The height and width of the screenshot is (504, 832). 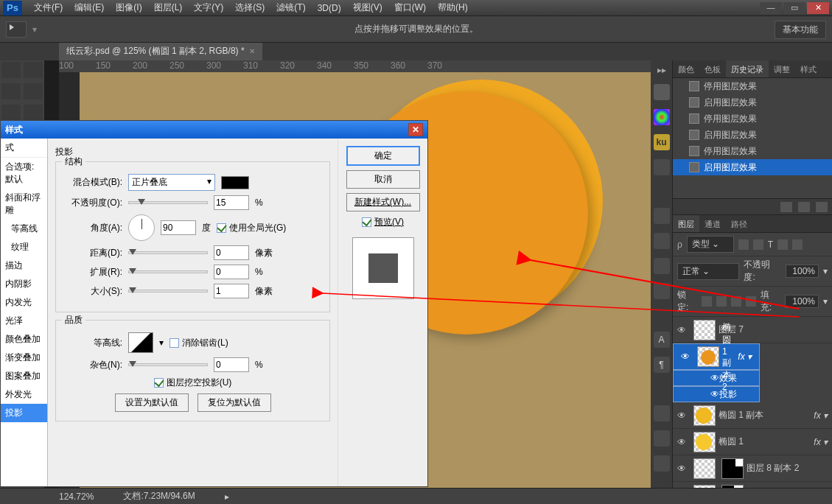 What do you see at coordinates (290, 7) in the screenshot?
I see `menu-filter: 滤镜(T)` at bounding box center [290, 7].